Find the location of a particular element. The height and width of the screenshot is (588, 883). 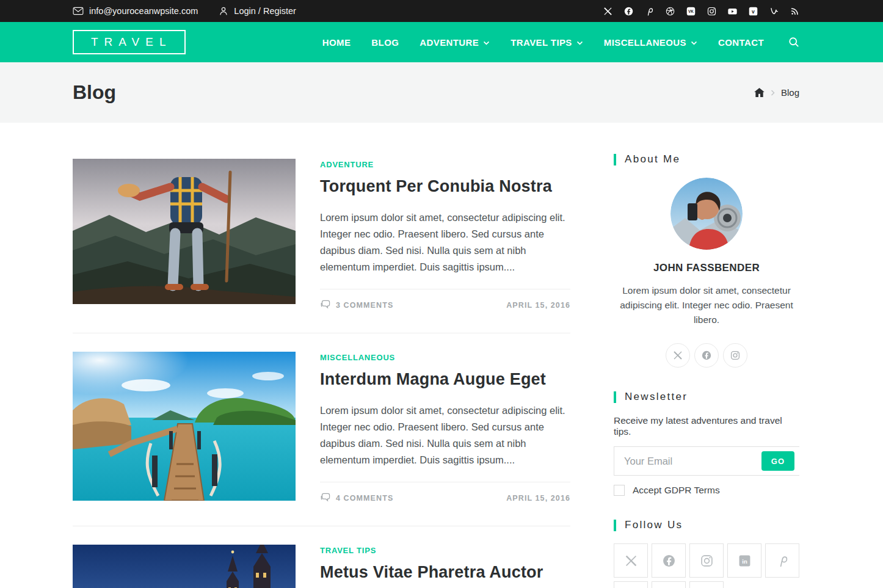

widget-follow-us: Follow Us in is located at coordinates (707, 553).